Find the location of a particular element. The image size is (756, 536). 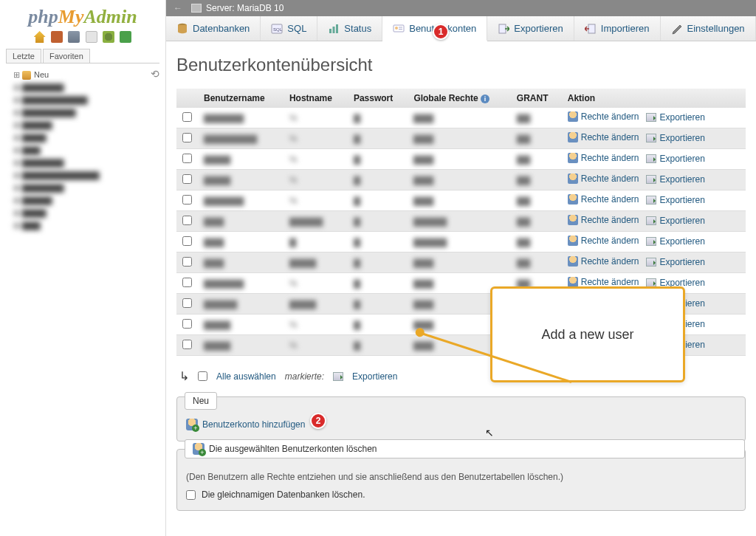

drop-db-checkbox is located at coordinates (190, 495).